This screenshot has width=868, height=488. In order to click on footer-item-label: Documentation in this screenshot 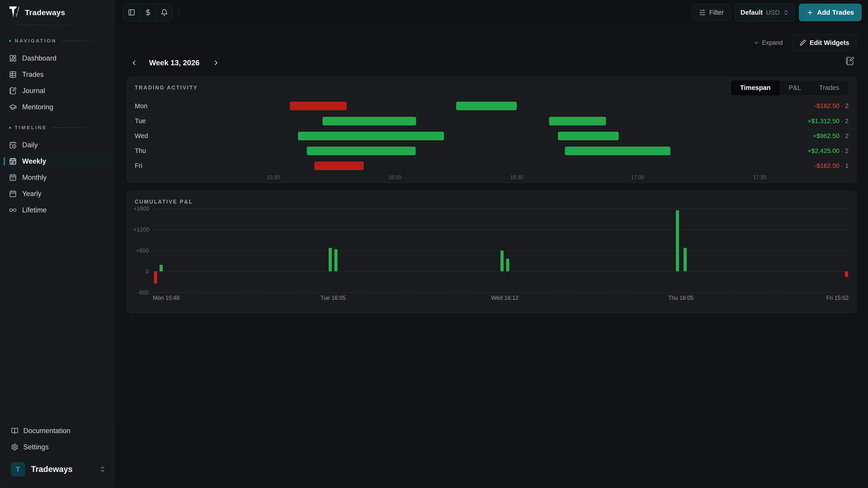, I will do `click(47, 431)`.